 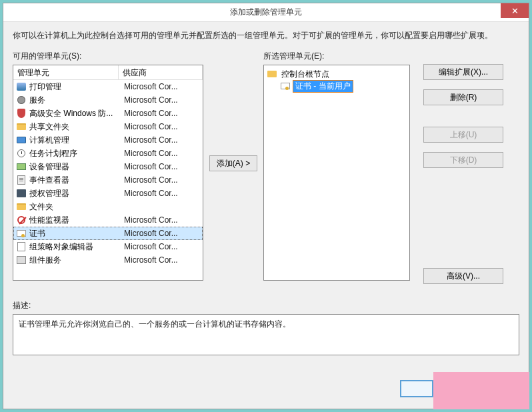 I want to click on list-item: 设备管理器Microsoft Cor..., so click(x=108, y=167).